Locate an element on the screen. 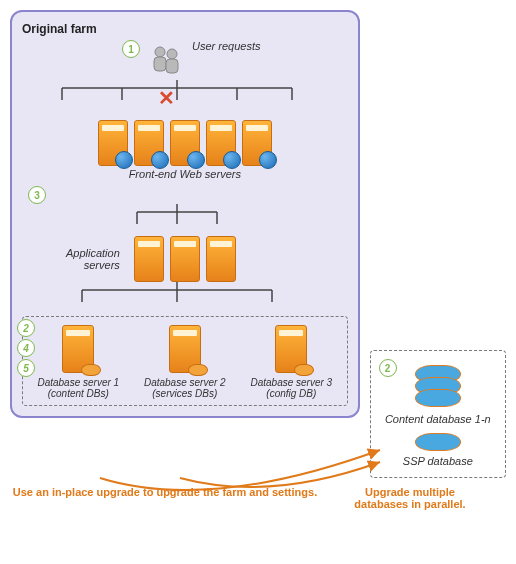 This screenshot has width=516, height=564. step-4-badge: 4 is located at coordinates (26, 348).